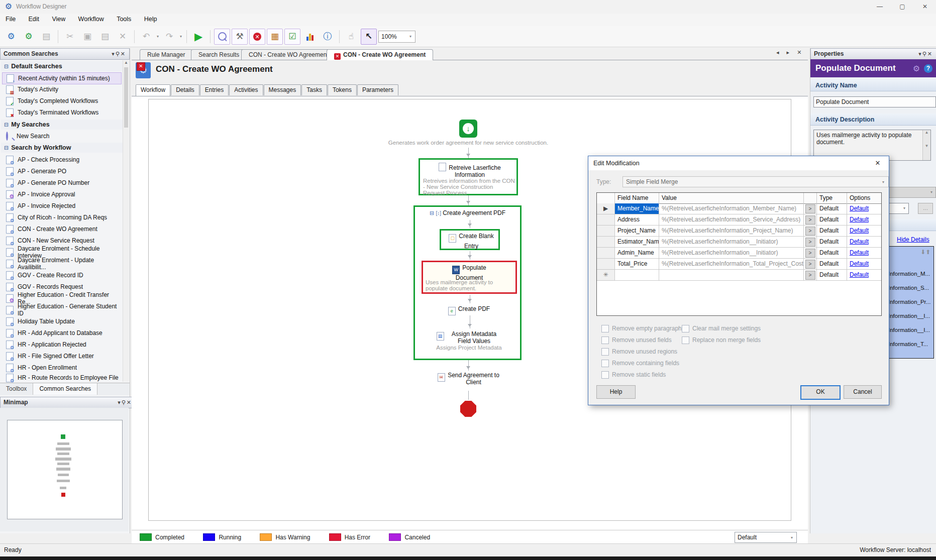 The width and height of the screenshot is (936, 560). What do you see at coordinates (61, 287) in the screenshot?
I see `workflow-list-item: GOV - Records Request` at bounding box center [61, 287].